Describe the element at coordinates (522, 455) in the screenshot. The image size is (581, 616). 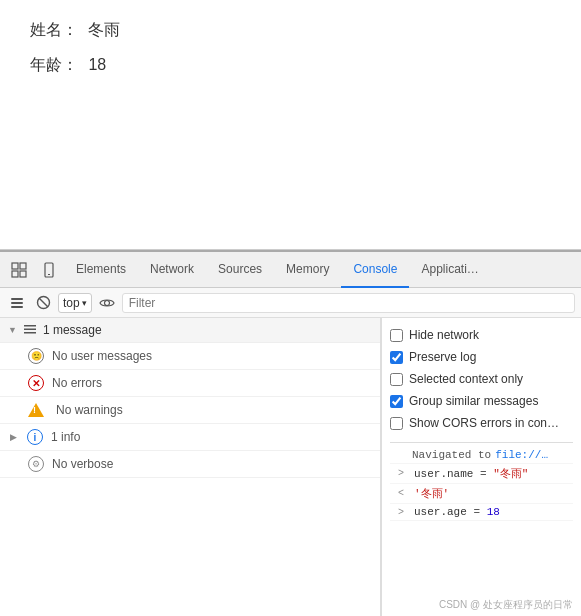
I see `navigated-link: file://…` at that location.